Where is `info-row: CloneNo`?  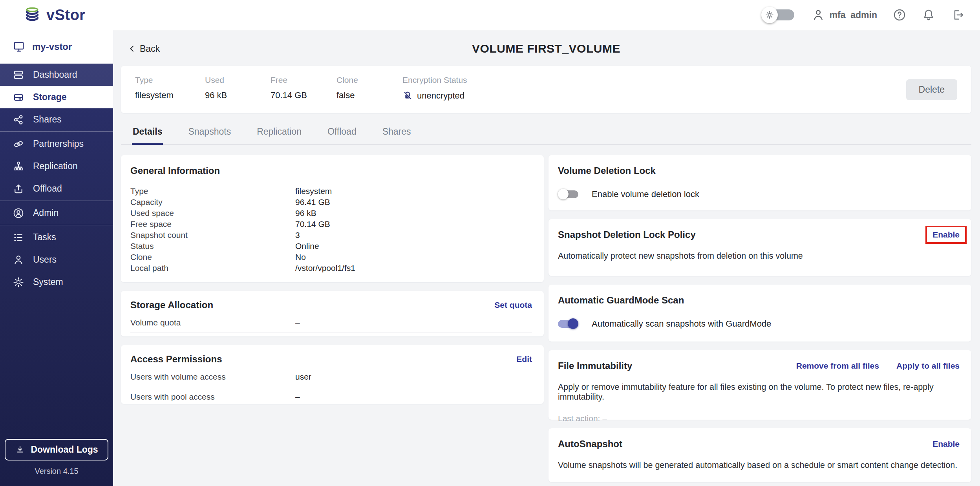 info-row: CloneNo is located at coordinates (331, 257).